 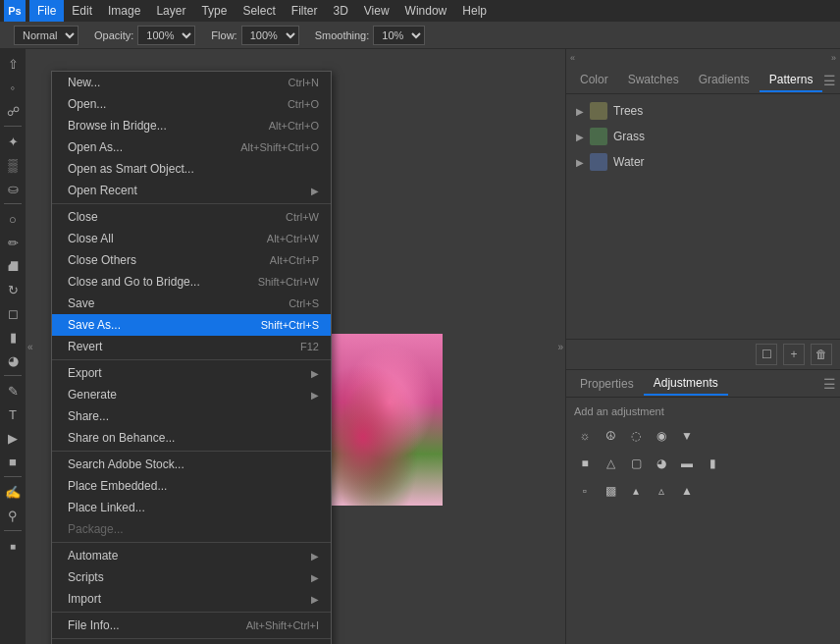 I want to click on menu-export: Export ▶, so click(x=191, y=373).